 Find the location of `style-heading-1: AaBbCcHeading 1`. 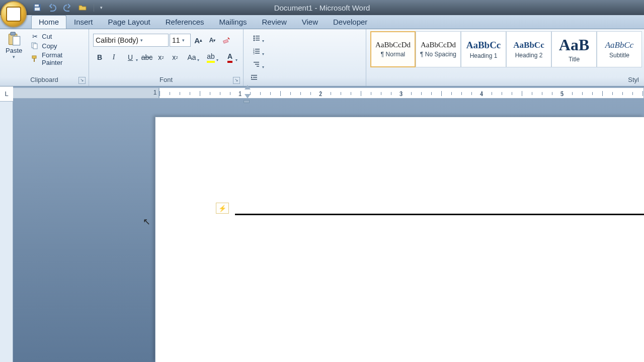

style-heading-1: AaBbCcHeading 1 is located at coordinates (484, 49).